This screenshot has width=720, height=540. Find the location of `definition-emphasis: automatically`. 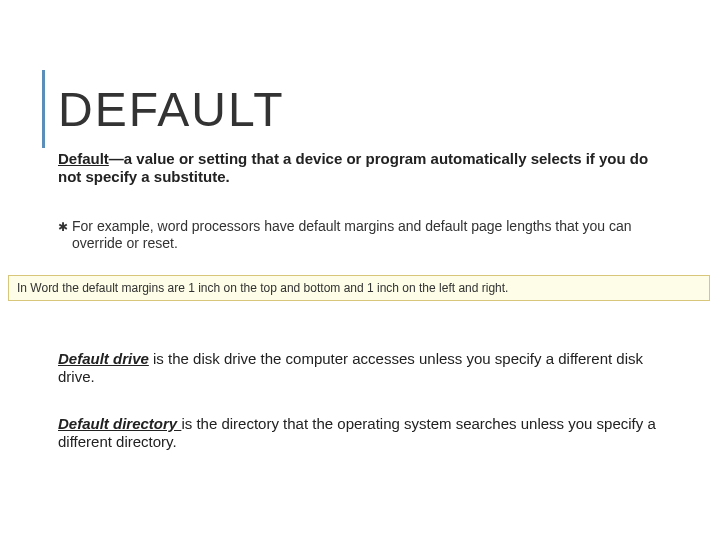

definition-emphasis: automatically is located at coordinates (479, 158).